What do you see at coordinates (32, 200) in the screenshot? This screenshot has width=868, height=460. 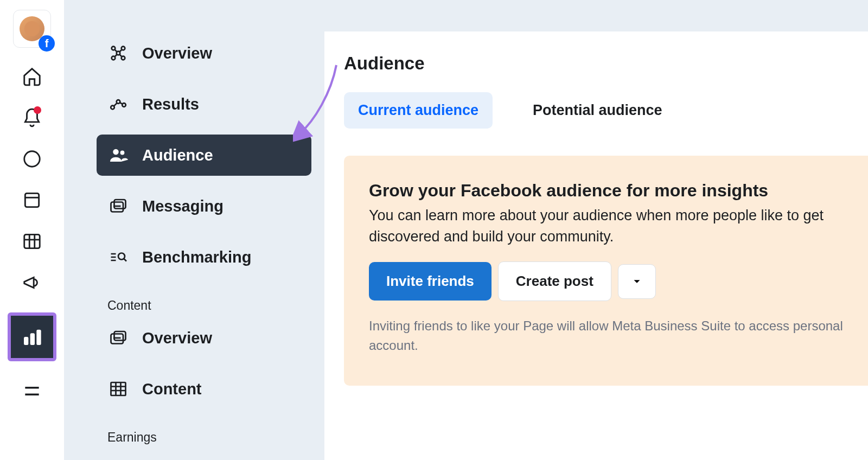 I see `posts-icon` at bounding box center [32, 200].